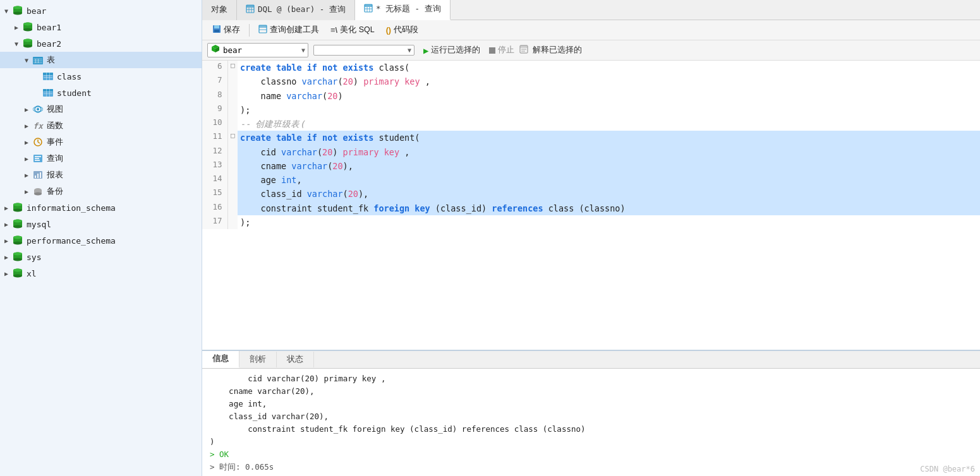  What do you see at coordinates (609, 208) in the screenshot?
I see `code-line: constraint student_fk foreign key (class…` at bounding box center [609, 208].